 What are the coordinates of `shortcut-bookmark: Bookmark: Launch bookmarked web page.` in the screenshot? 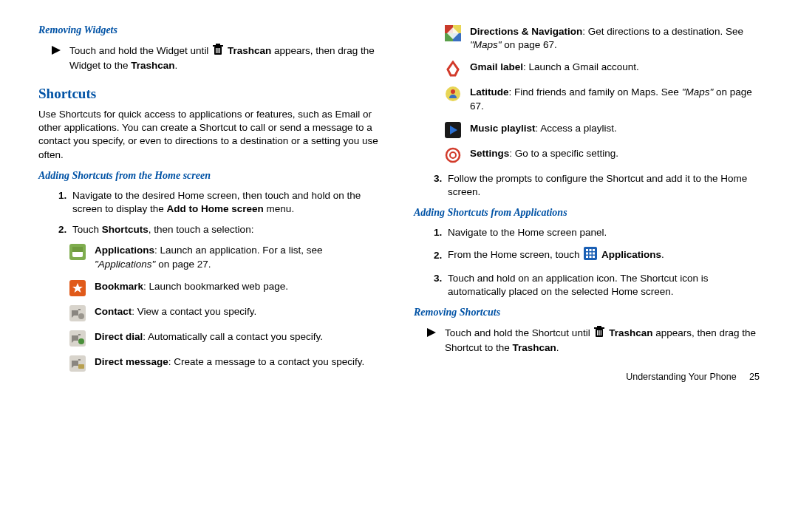 It's located at (227, 288).